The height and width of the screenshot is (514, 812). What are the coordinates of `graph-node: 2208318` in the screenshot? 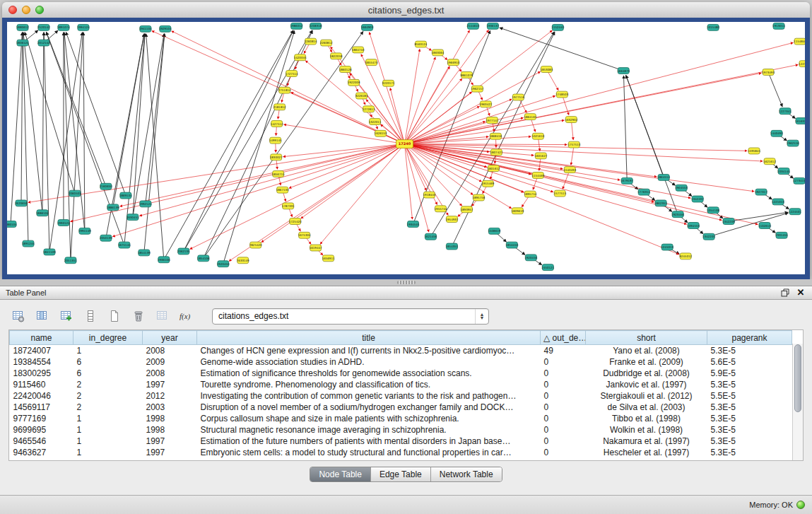 It's located at (316, 25).